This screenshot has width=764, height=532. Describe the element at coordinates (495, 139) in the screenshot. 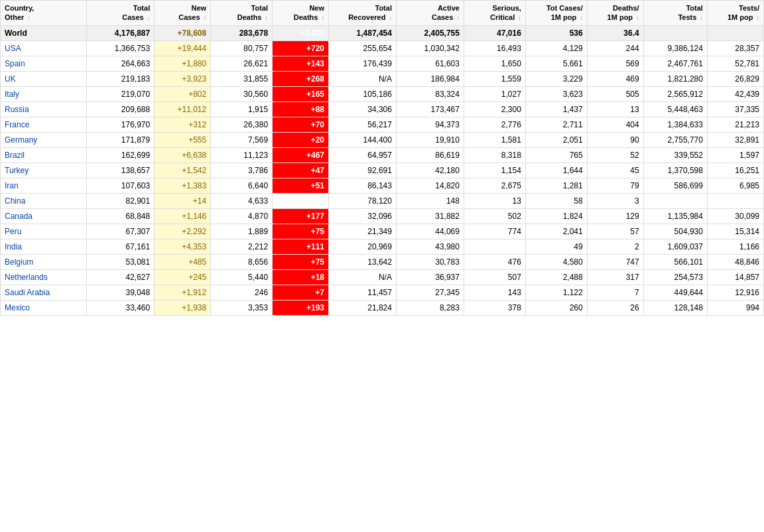

I see `serious-critical-cell: 1,581` at that location.